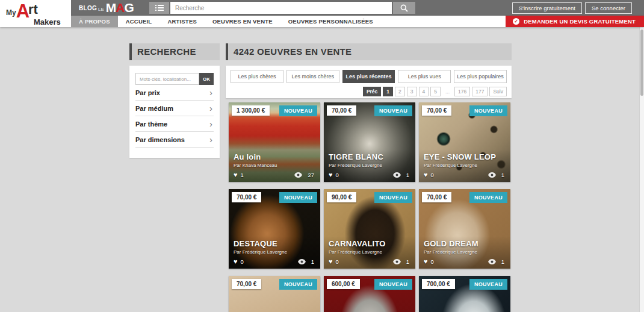  What do you see at coordinates (175, 108) in the screenshot?
I see `filter-par-medium: Par médium ›` at bounding box center [175, 108].